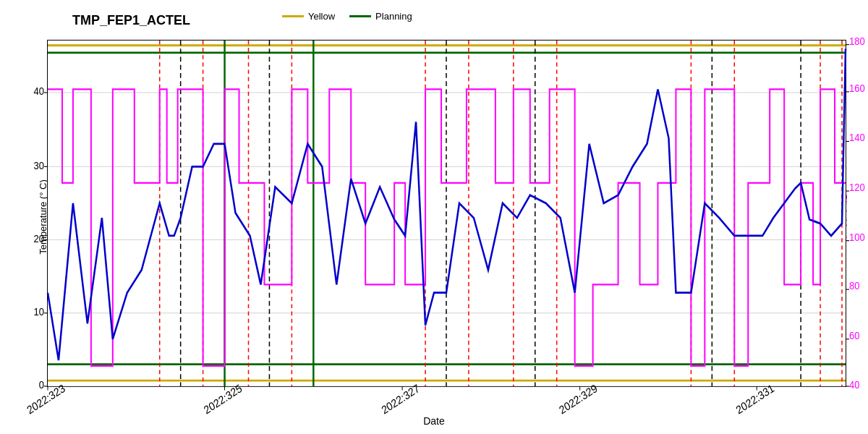 Image resolution: width=868 pixels, height=434 pixels. Describe the element at coordinates (39, 165) in the screenshot. I see `y-left-30: 30` at that location.